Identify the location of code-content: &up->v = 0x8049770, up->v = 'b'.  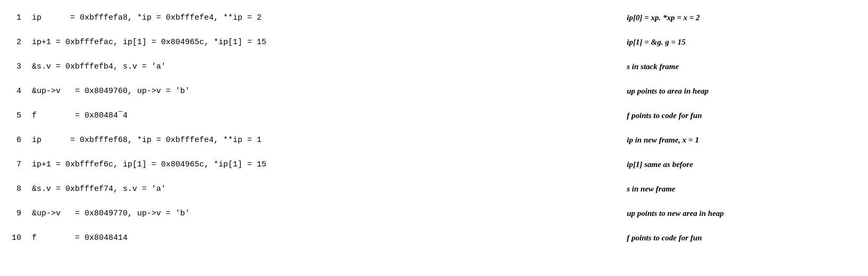
(330, 213).